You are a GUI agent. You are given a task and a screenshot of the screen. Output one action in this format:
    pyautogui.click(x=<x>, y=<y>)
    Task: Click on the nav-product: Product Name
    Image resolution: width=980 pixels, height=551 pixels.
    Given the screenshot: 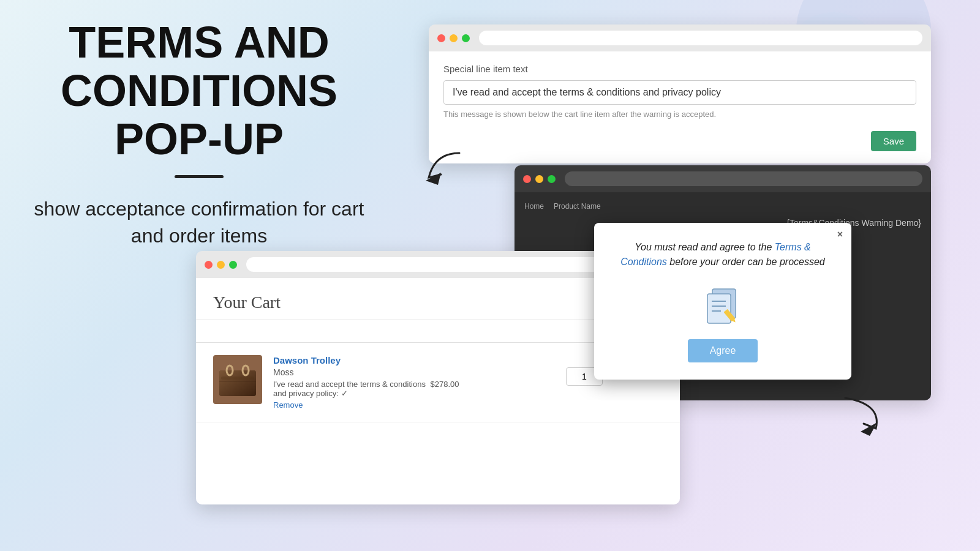 What is the action you would take?
    pyautogui.click(x=577, y=206)
    